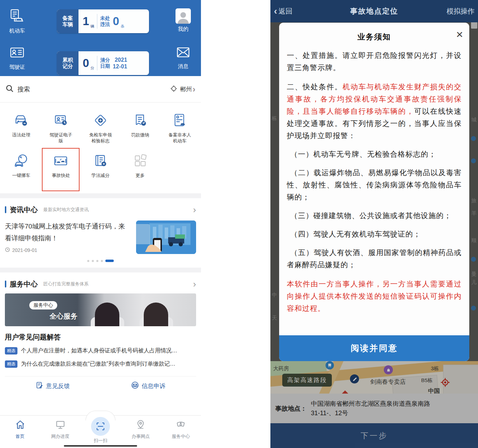  Describe the element at coordinates (183, 20) in the screenshot. I see `my-profile-entry: 我的` at that location.